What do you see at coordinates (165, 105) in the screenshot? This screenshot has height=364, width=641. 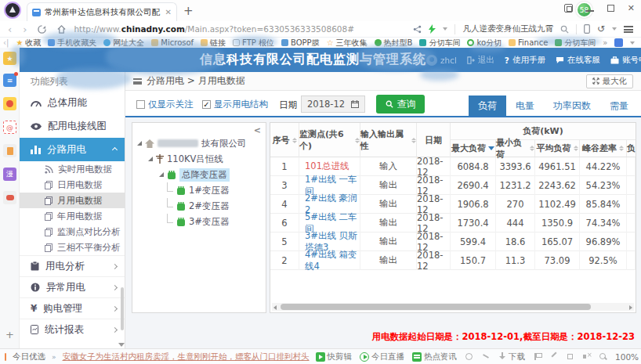 I see `only-follow-checkbox: 仅显示关注` at bounding box center [165, 105].